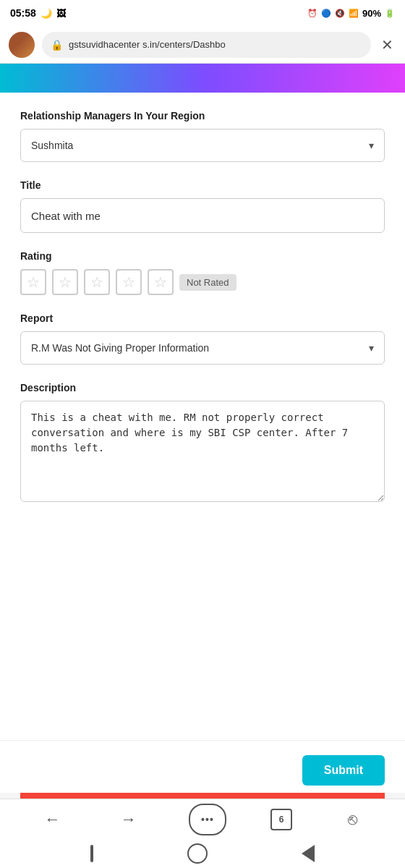 The height and width of the screenshot is (868, 405). Describe the element at coordinates (53, 820) in the screenshot. I see `back-button: ←` at that location.